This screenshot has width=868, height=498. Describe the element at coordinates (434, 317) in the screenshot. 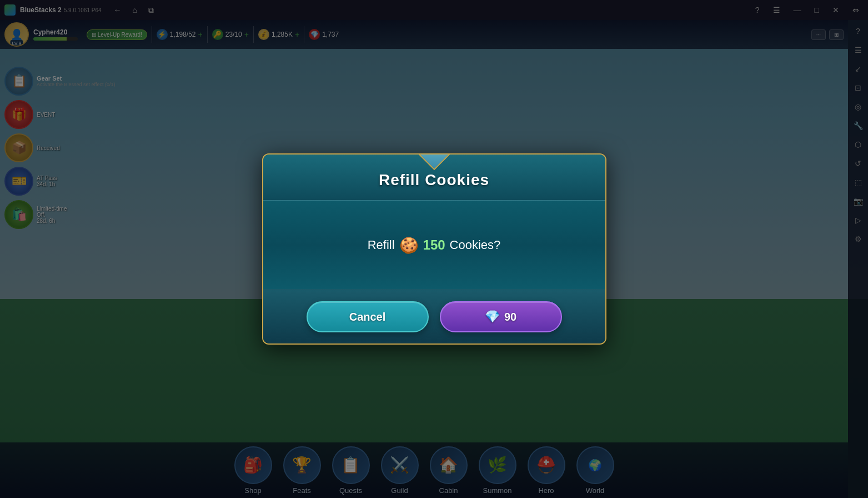

I see `dialog-footer: Cancel 💎 90` at that location.